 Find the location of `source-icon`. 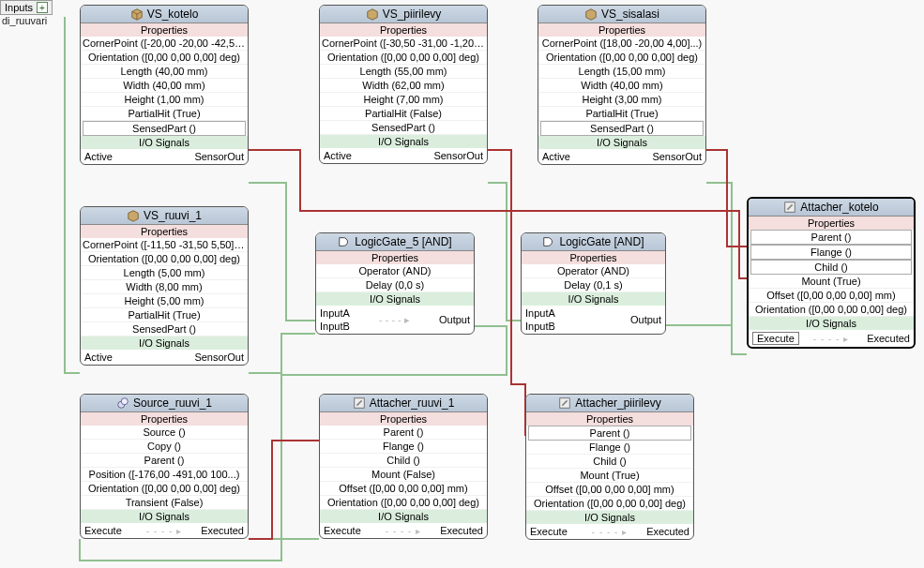

source-icon is located at coordinates (123, 403).